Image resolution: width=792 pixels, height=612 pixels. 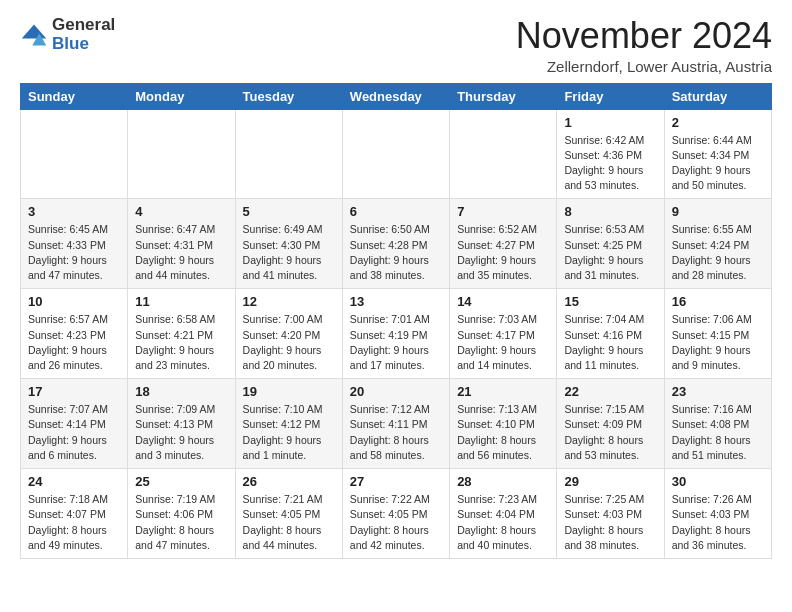 I want to click on day-info: Sunrise: 7:26 AM Sunset: 4:03 PM Dayligh…, so click(x=718, y=522).